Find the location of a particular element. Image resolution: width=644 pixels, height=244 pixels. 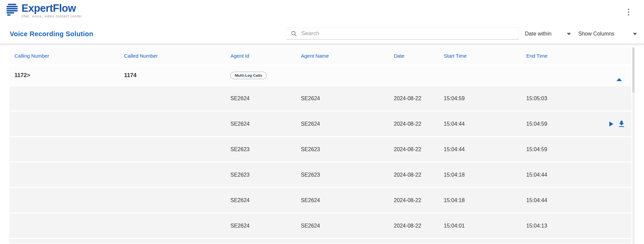

call-leg-row: SE2624 SE2624 2024-08-22 15:04:59 15:05:… is located at coordinates (320, 99).